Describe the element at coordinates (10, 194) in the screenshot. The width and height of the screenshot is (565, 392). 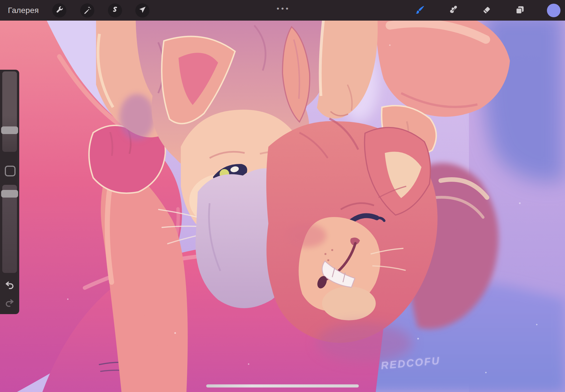
I see `brush-opacity-handle` at that location.